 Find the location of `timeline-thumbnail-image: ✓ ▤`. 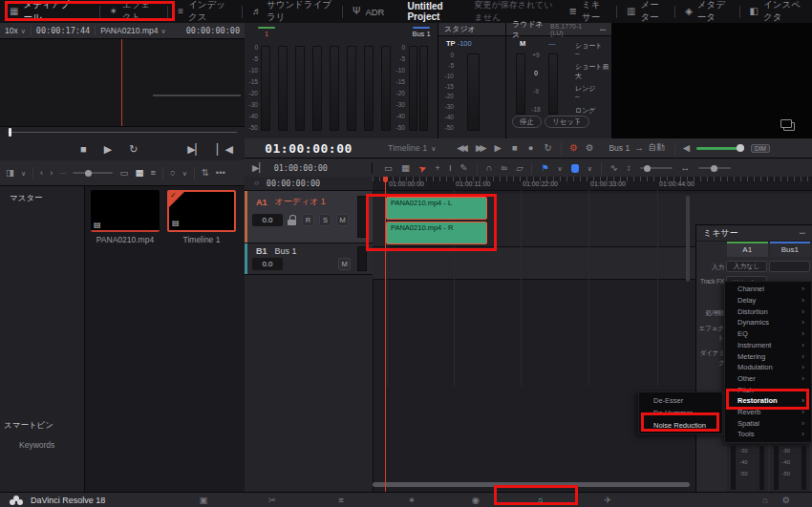

timeline-thumbnail-image: ✓ ▤ is located at coordinates (202, 211).